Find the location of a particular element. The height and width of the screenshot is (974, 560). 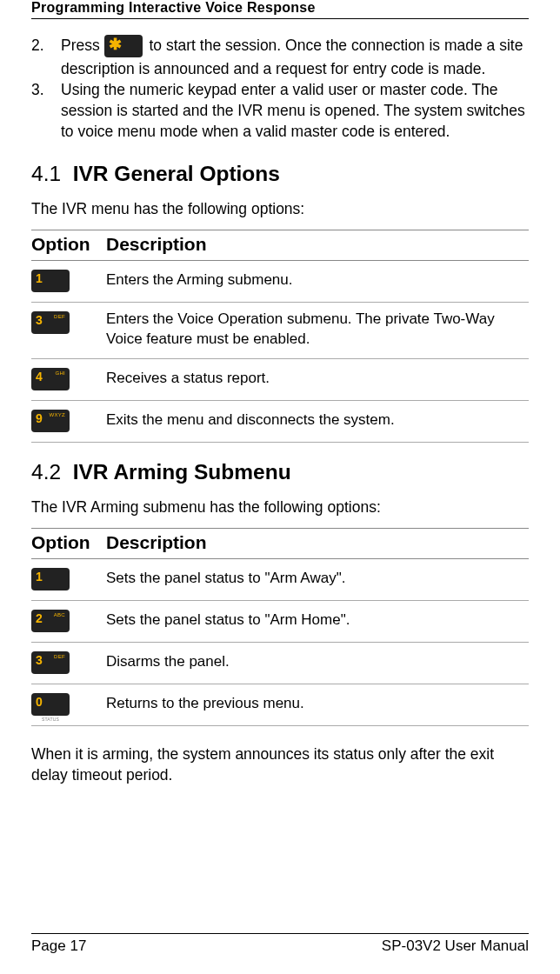

key-symbol: 4 is located at coordinates (39, 377).